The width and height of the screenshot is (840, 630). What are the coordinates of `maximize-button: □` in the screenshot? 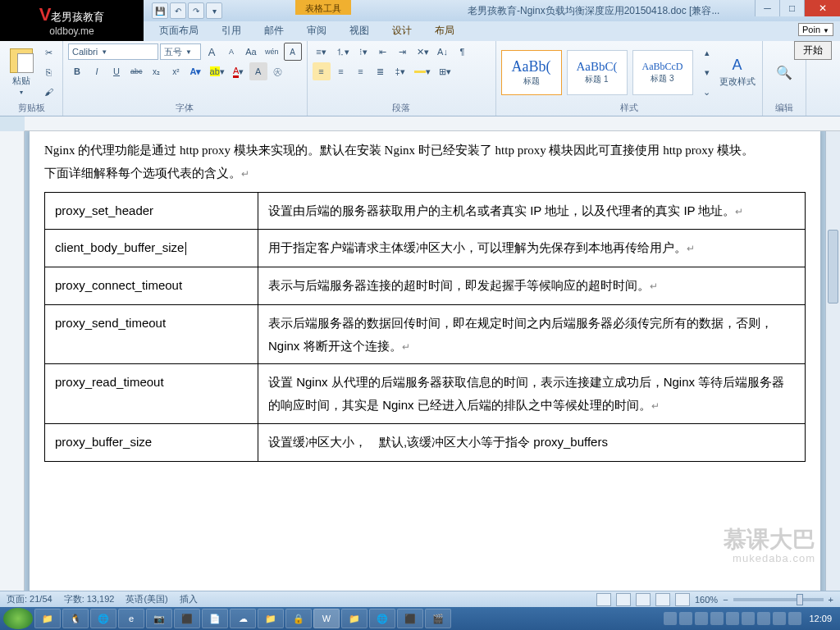 It's located at (792, 8).